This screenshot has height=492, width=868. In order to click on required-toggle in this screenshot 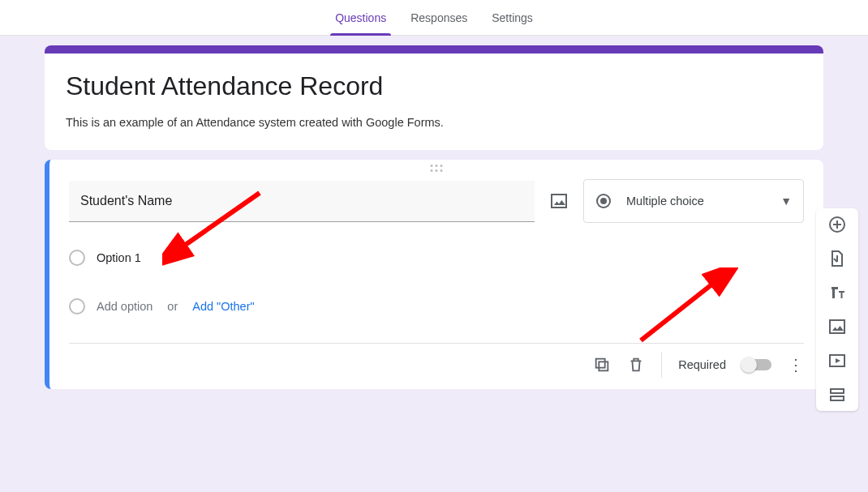, I will do `click(757, 365)`.